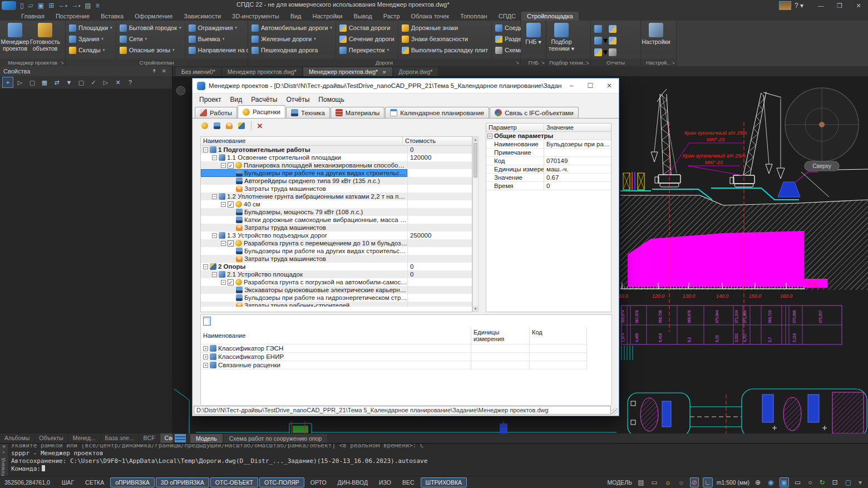 Image resolution: width=868 pixels, height=488 pixels. What do you see at coordinates (550, 16) in the screenshot?
I see `ribbon-tab-14: Стройплощадка` at bounding box center [550, 16].